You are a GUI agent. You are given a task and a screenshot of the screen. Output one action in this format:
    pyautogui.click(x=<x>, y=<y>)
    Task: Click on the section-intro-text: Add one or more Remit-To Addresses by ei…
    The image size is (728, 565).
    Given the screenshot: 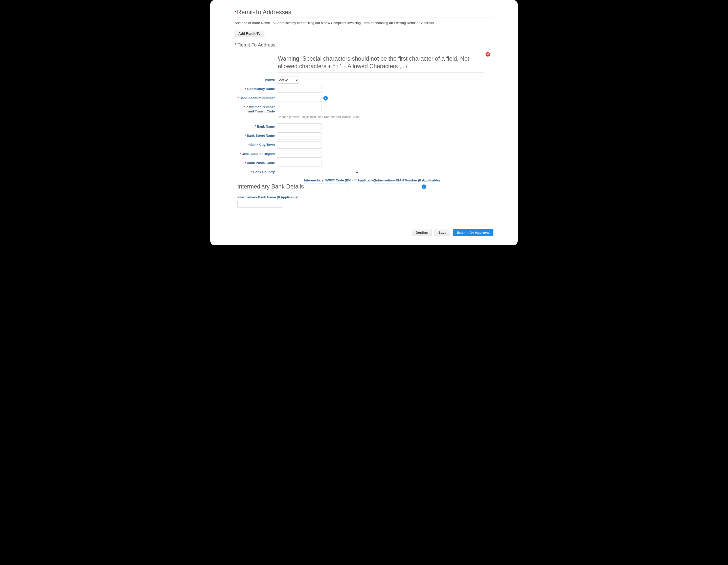 What is the action you would take?
    pyautogui.click(x=364, y=23)
    